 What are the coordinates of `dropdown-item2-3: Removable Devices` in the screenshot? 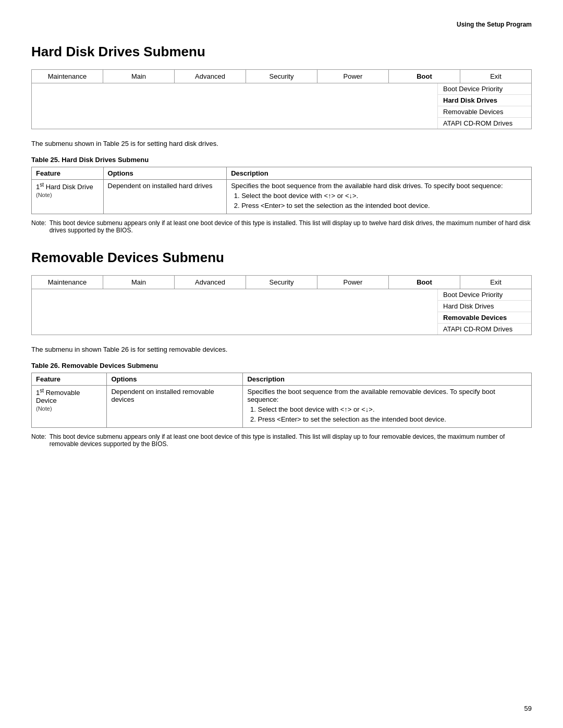 It's located at (485, 318).